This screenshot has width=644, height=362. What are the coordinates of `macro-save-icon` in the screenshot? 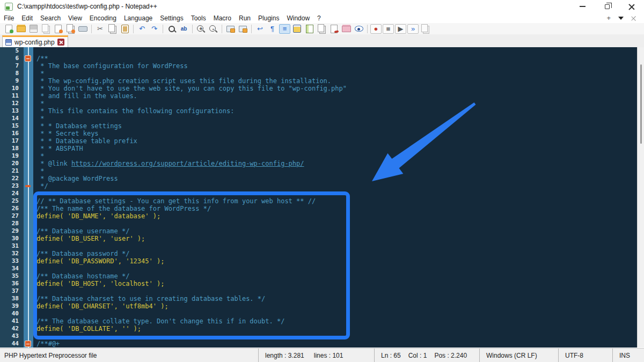 It's located at (425, 29).